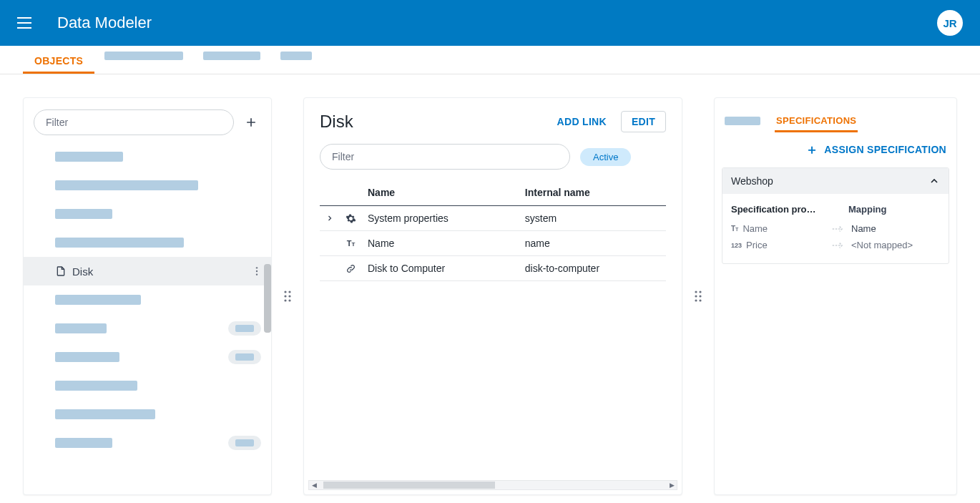  I want to click on row-name: Name, so click(441, 243).